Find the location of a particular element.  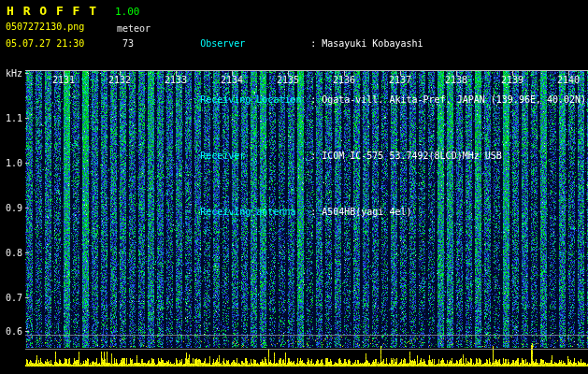

y-tick-label: 0.9 is located at coordinates (11, 208).